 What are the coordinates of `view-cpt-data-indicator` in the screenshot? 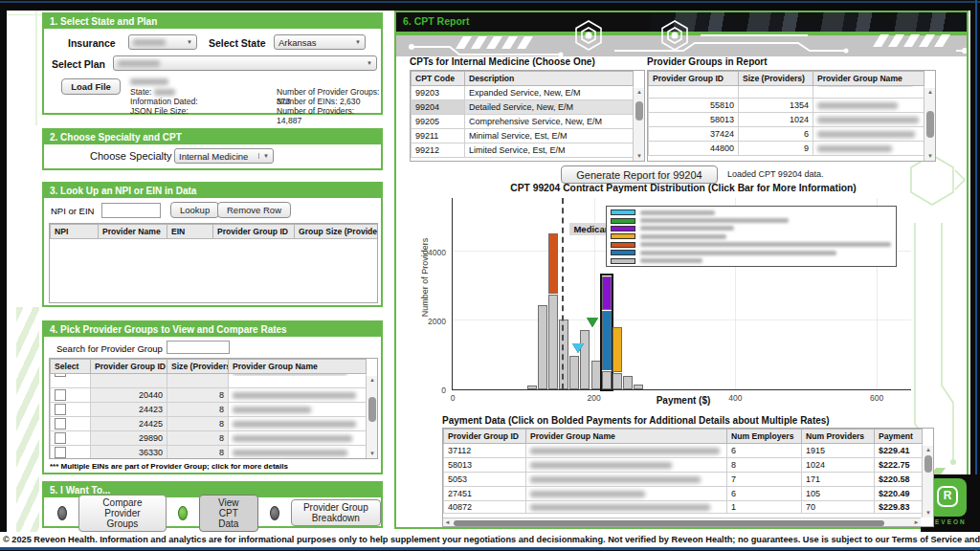 It's located at (183, 513).